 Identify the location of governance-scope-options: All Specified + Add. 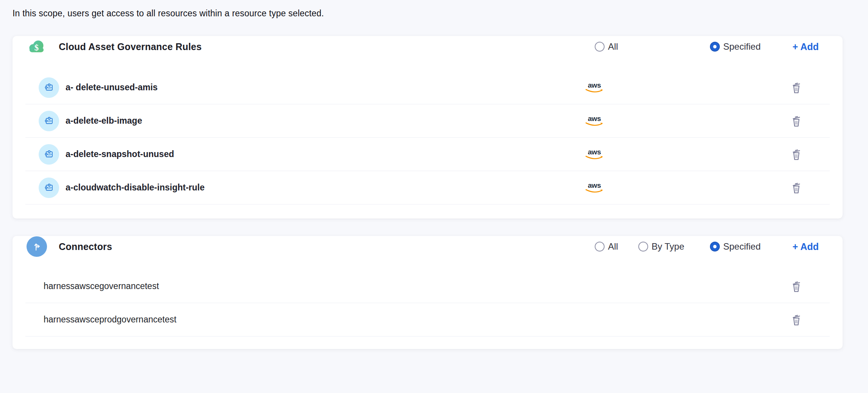
(707, 47).